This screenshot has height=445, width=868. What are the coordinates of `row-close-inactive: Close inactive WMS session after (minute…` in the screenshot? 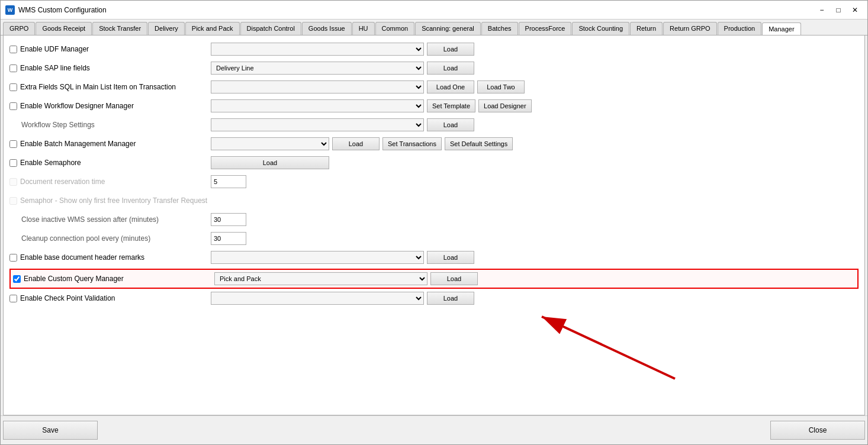 It's located at (434, 220).